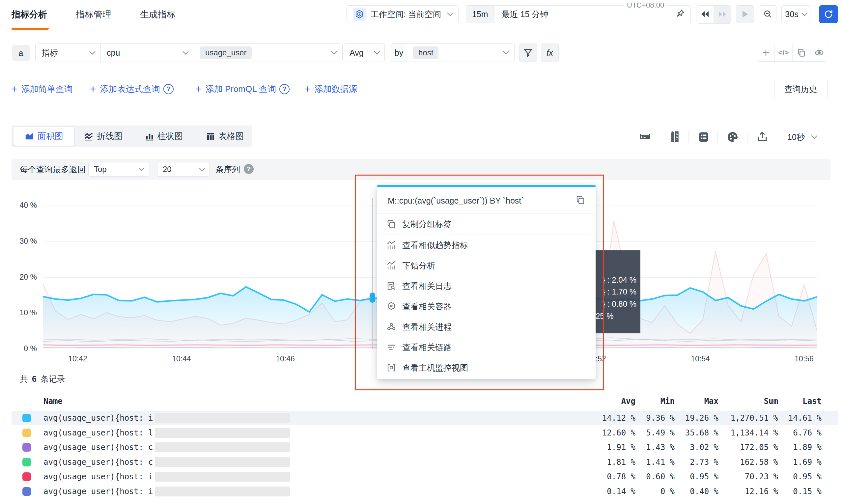  What do you see at coordinates (802, 137) in the screenshot?
I see `chart-interval-select: 10秒` at bounding box center [802, 137].